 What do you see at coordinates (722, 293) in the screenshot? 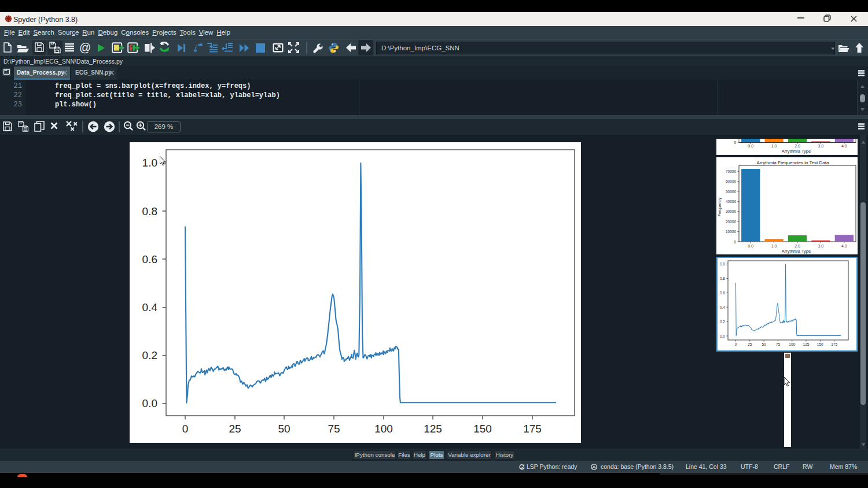
I see `svg-text: 0.6` at bounding box center [722, 293].